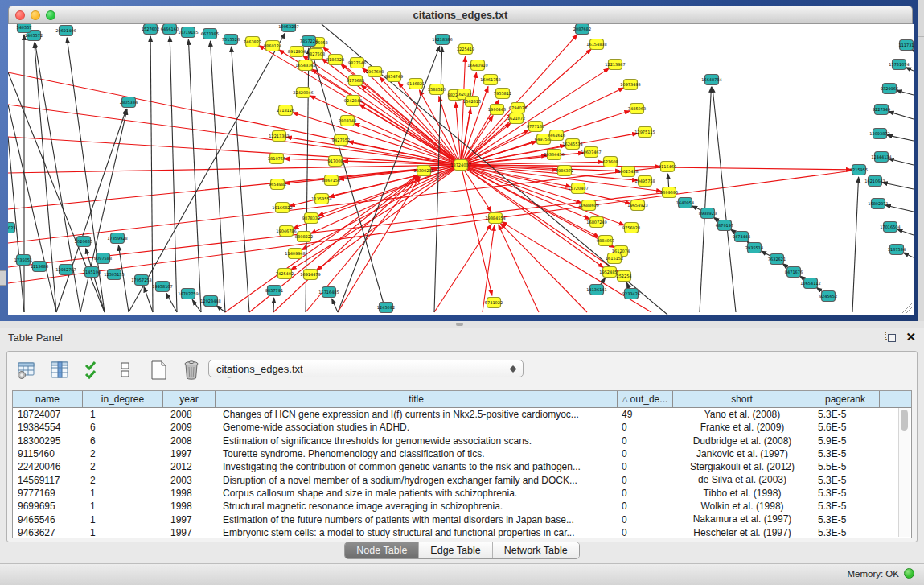 The image size is (924, 585). What do you see at coordinates (60, 370) in the screenshot?
I see `show-column-button` at bounding box center [60, 370].